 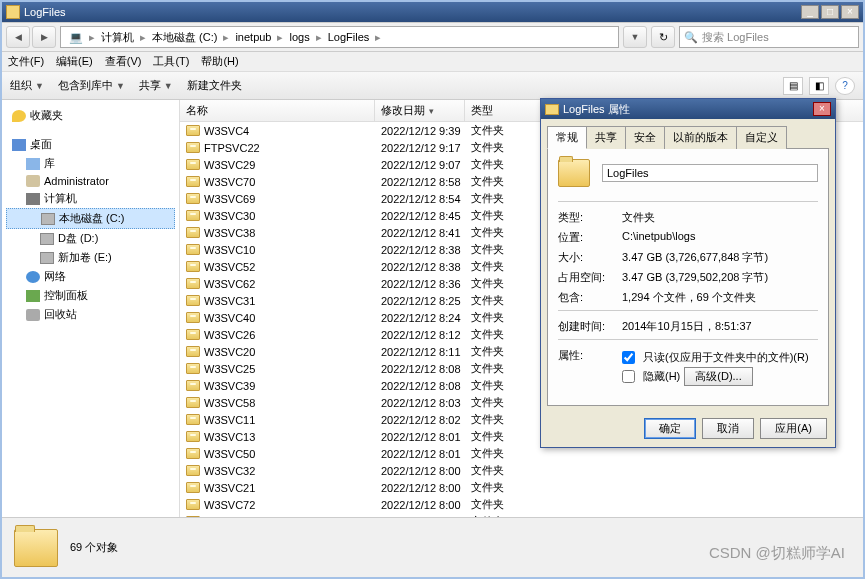 I want to click on file-row: W3SVC32 2022/12/12 8:00 文件夹, so click(x=522, y=470).